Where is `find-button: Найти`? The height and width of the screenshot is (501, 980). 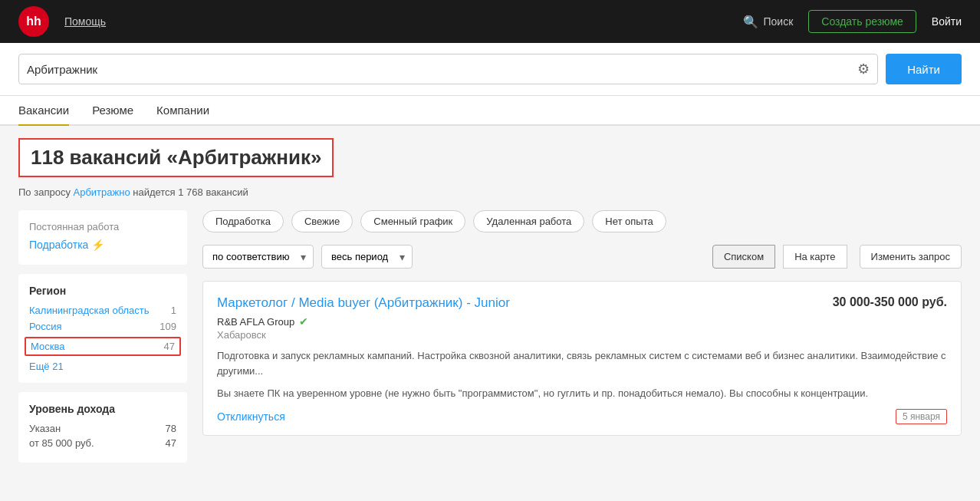 find-button: Найти is located at coordinates (923, 69).